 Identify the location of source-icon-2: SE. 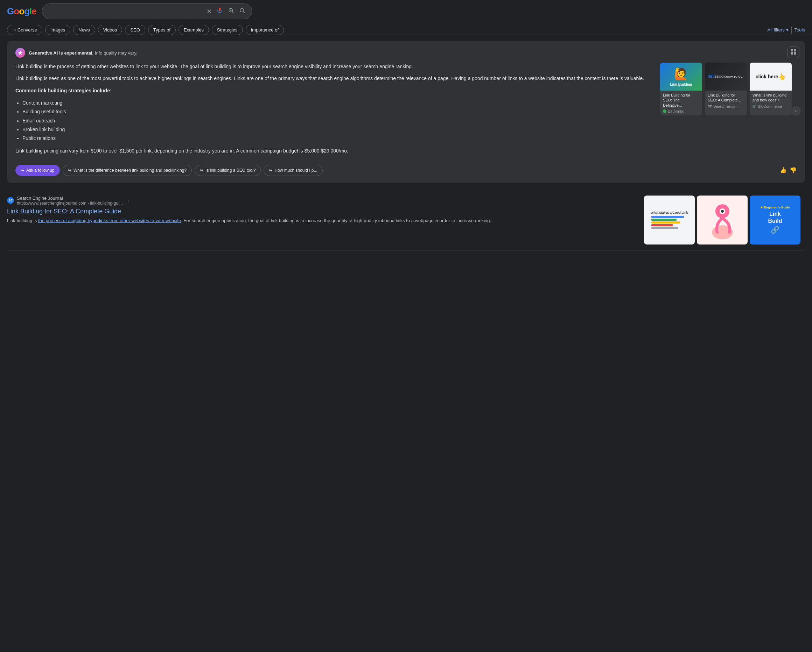
(710, 106).